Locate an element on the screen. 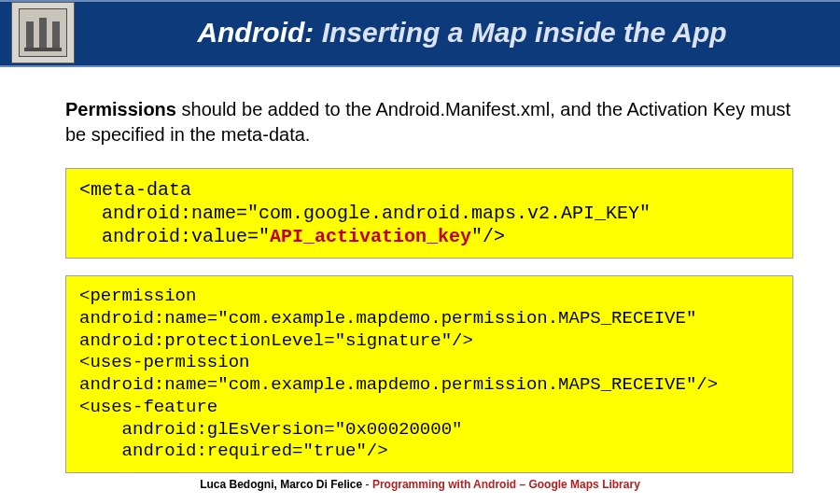 The height and width of the screenshot is (504, 840). university-seal-icon is located at coordinates (43, 33).